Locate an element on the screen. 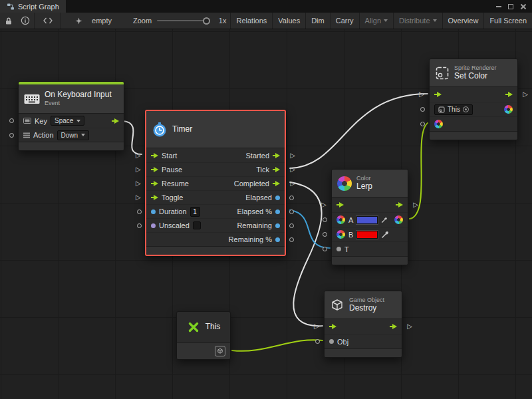  zoom-slider-knob is located at coordinates (206, 21).